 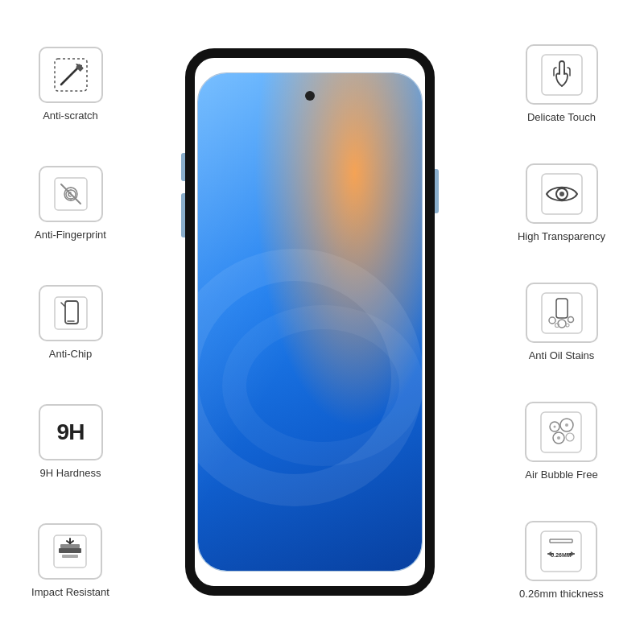 What do you see at coordinates (562, 555) in the screenshot?
I see `svg-text: 0.26MM` at bounding box center [562, 555].